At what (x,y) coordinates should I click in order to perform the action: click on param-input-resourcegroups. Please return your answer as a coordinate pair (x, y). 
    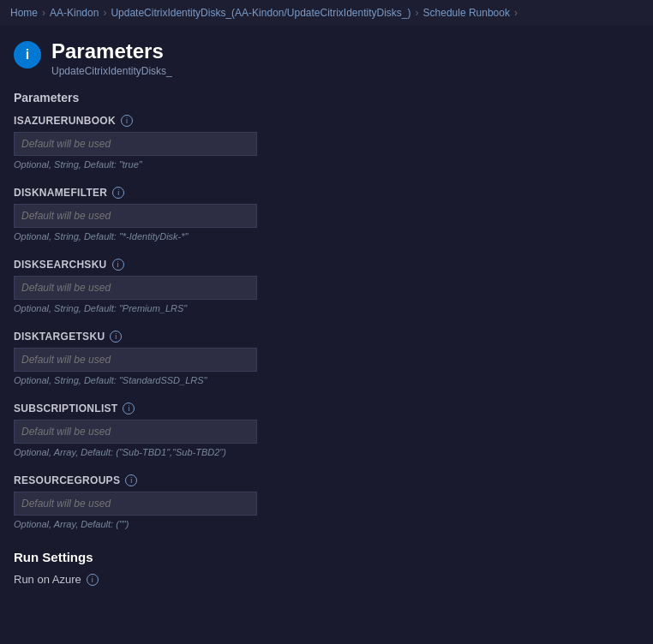
    Looking at the image, I should click on (135, 504).